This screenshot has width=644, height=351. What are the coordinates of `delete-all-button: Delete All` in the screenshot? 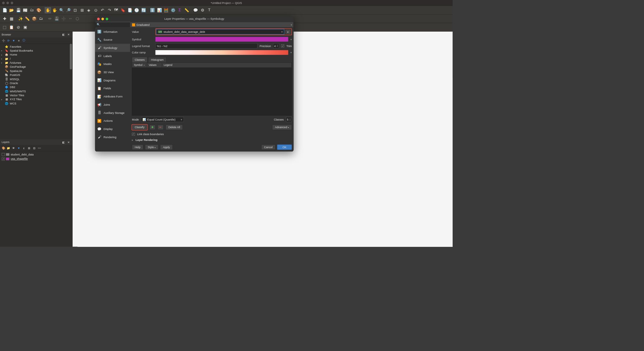 It's located at (174, 127).